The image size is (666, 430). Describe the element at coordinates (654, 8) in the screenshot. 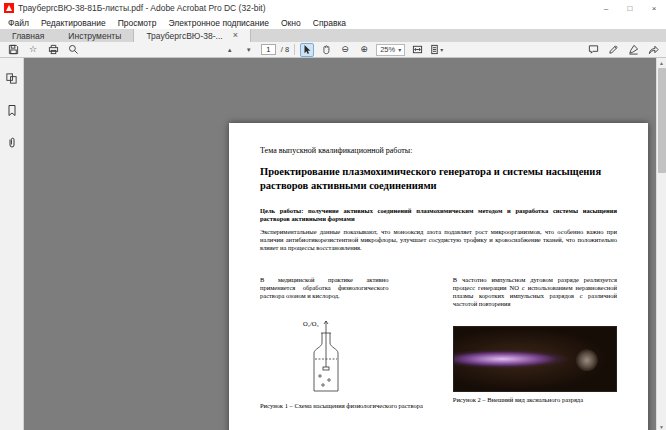

I see `close-button: ×` at that location.